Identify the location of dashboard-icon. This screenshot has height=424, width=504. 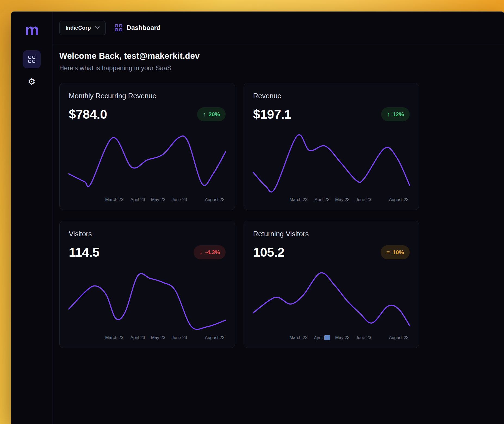
(119, 28).